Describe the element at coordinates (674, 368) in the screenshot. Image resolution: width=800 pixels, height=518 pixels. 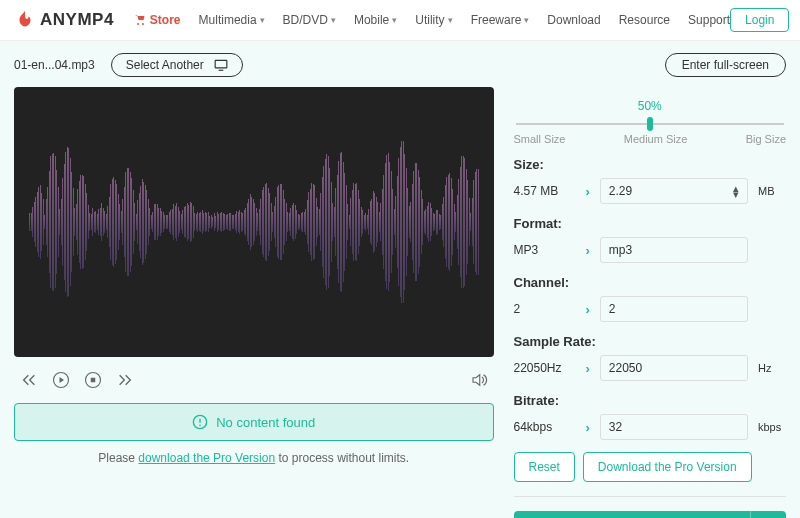
I see `samplerate-input: 22050` at that location.